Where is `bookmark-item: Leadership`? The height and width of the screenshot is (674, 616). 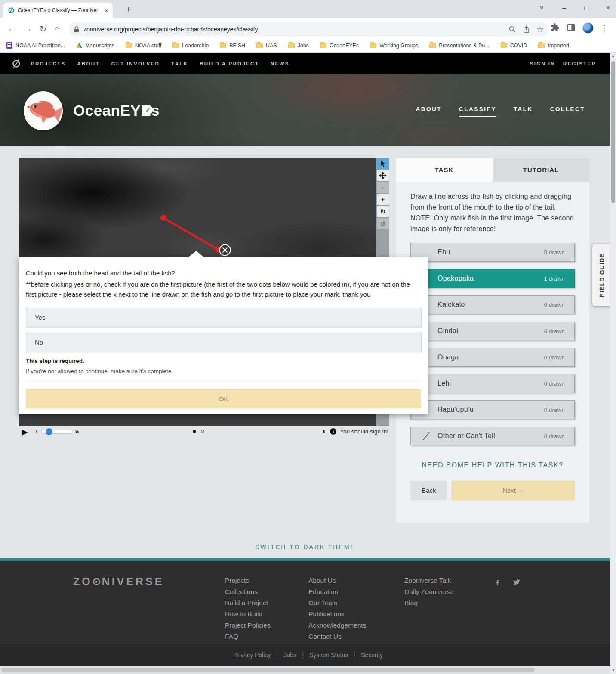
bookmark-item: Leadership is located at coordinates (191, 46).